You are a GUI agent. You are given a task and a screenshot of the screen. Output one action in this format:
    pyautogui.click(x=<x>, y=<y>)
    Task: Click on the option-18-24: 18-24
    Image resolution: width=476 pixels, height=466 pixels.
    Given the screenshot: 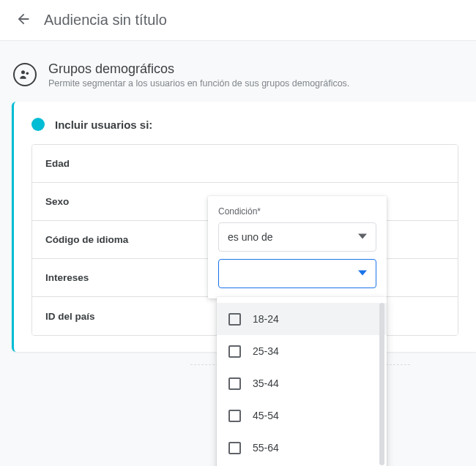 What is the action you would take?
    pyautogui.click(x=302, y=319)
    